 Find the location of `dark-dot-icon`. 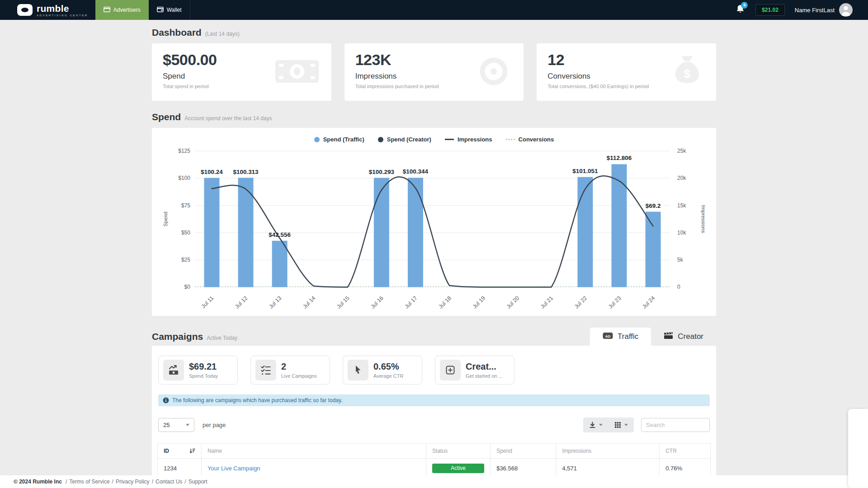

dark-dot-icon is located at coordinates (381, 140).